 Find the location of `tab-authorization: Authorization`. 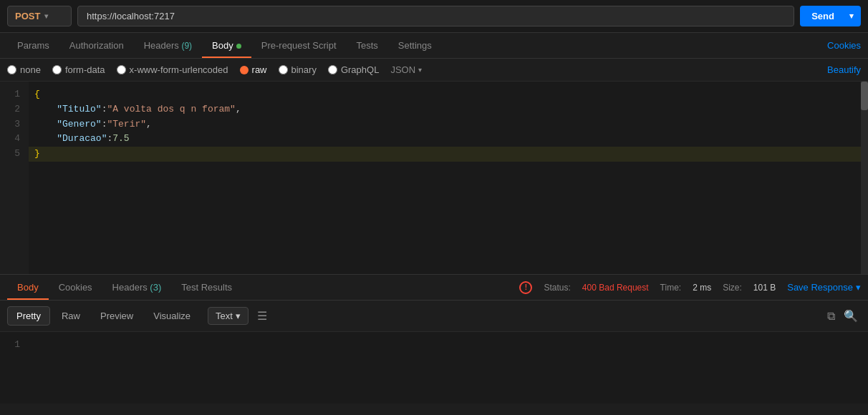

tab-authorization: Authorization is located at coordinates (97, 46).